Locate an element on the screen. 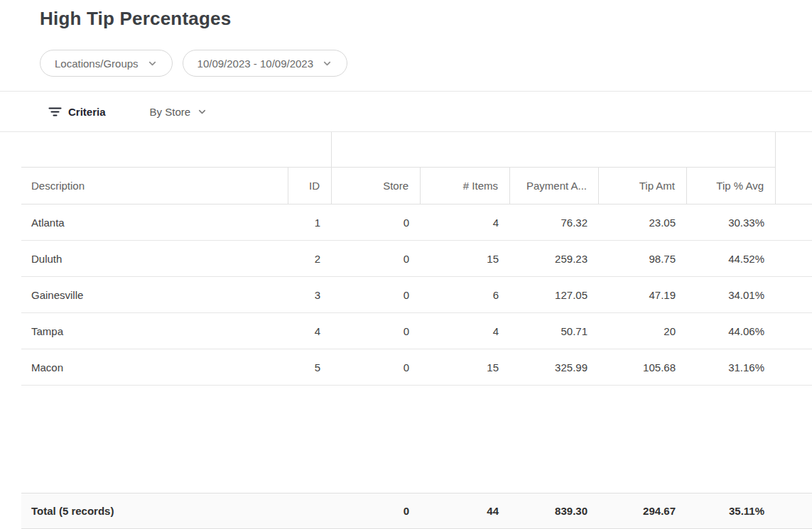 This screenshot has height=529, width=812. header-filler is located at coordinates (794, 186).